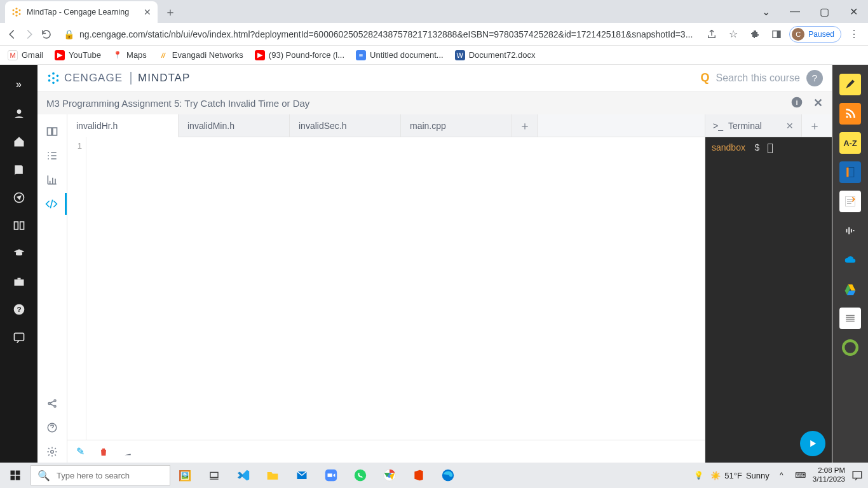  I want to click on minimize-button: —, so click(795, 11).